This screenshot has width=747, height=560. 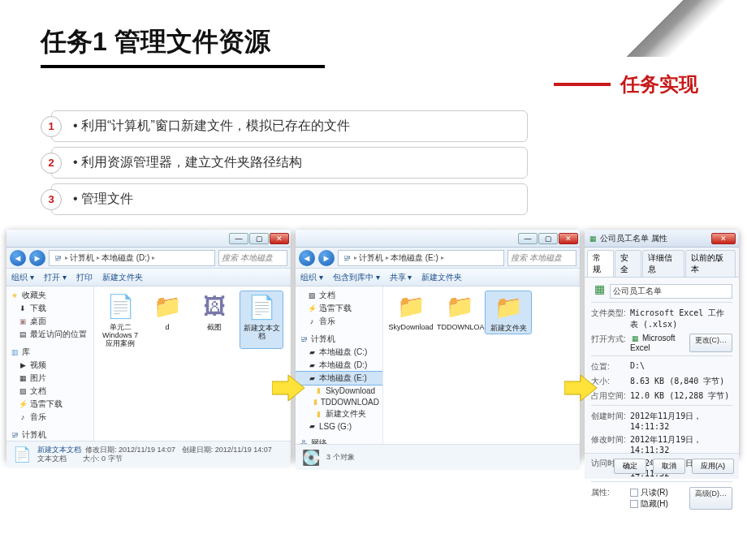 What do you see at coordinates (50, 334) in the screenshot?
I see `sidebar-item: ▤最近访问的位置` at bounding box center [50, 334].